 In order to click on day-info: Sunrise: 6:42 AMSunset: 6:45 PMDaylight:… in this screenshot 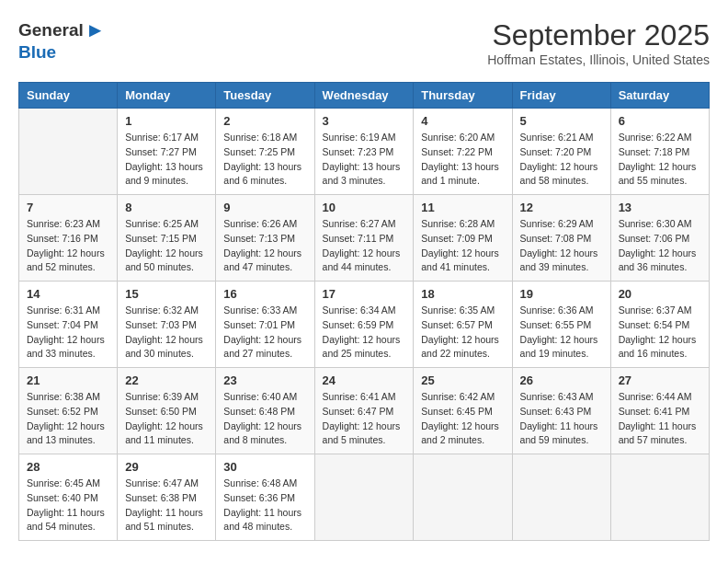, I will do `click(462, 419)`.